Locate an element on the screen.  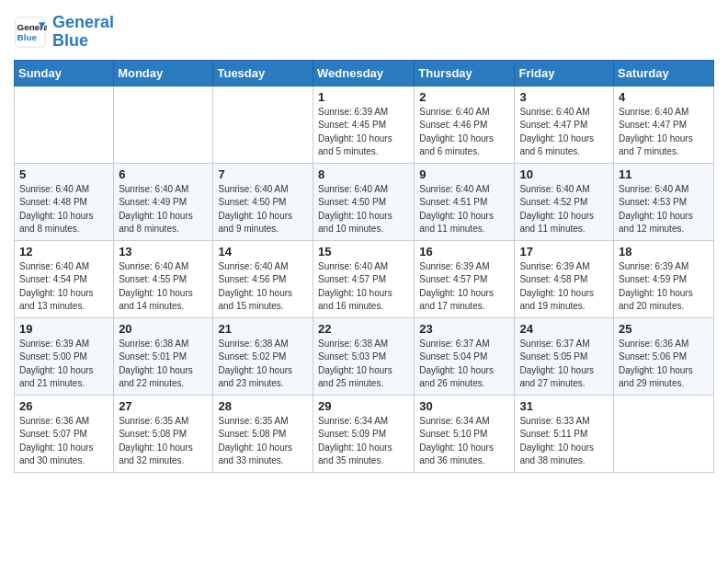
day-info: Sunrise: 6:39 AMSunset: 4:45 PMDaylight:… is located at coordinates (364, 132).